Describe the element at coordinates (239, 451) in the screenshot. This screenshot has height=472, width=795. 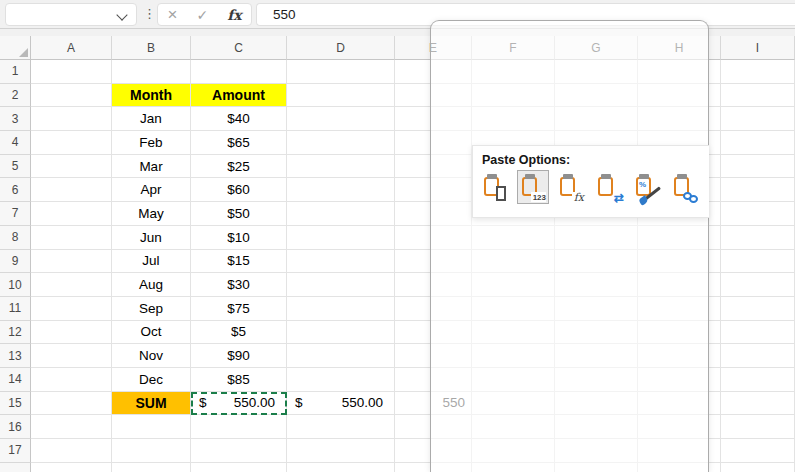
I see `cell-C17` at that location.